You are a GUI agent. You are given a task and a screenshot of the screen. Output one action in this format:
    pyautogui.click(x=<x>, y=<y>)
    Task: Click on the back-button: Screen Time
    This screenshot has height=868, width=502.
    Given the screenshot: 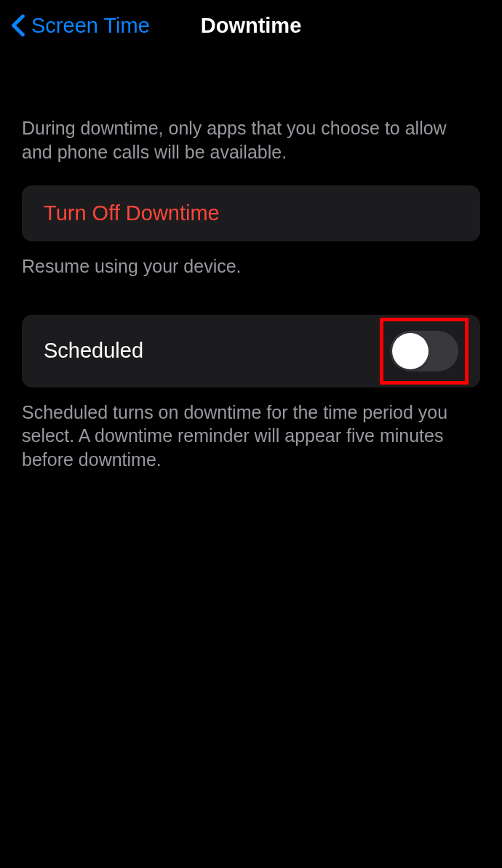 What is the action you would take?
    pyautogui.click(x=80, y=26)
    